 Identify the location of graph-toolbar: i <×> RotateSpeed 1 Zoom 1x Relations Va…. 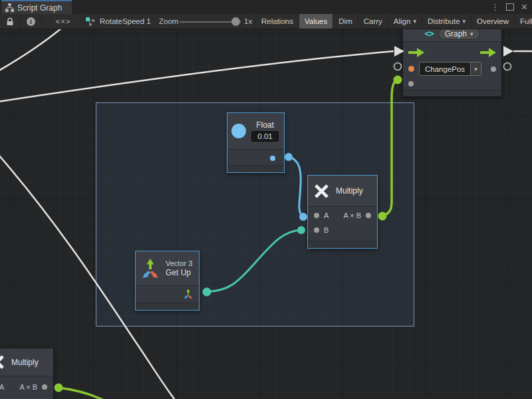
(266, 21).